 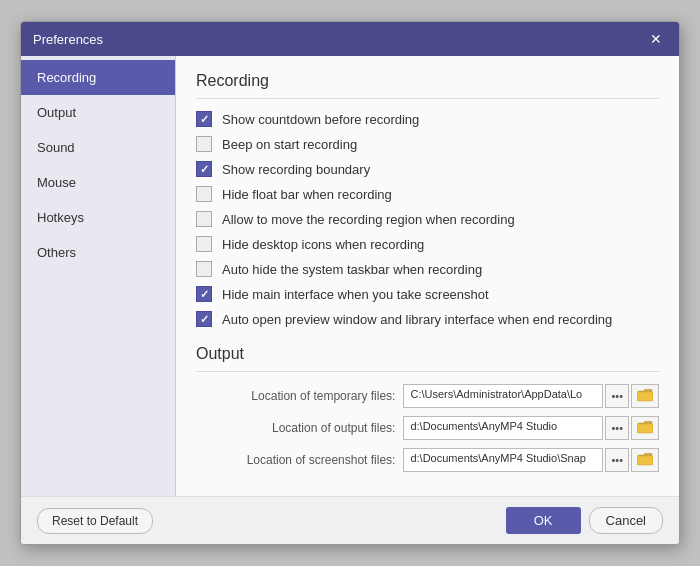 What do you see at coordinates (204, 244) in the screenshot?
I see `checkbox-hide-desktop` at bounding box center [204, 244].